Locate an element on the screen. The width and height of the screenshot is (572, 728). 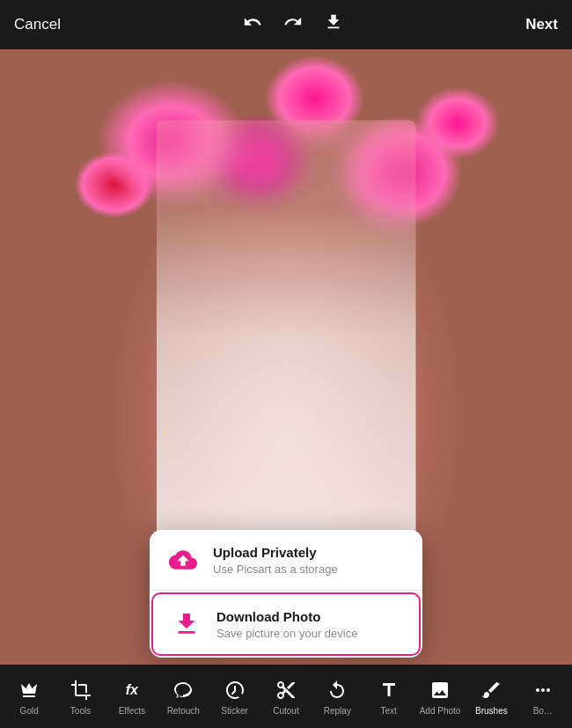
replay-icon is located at coordinates (337, 690).